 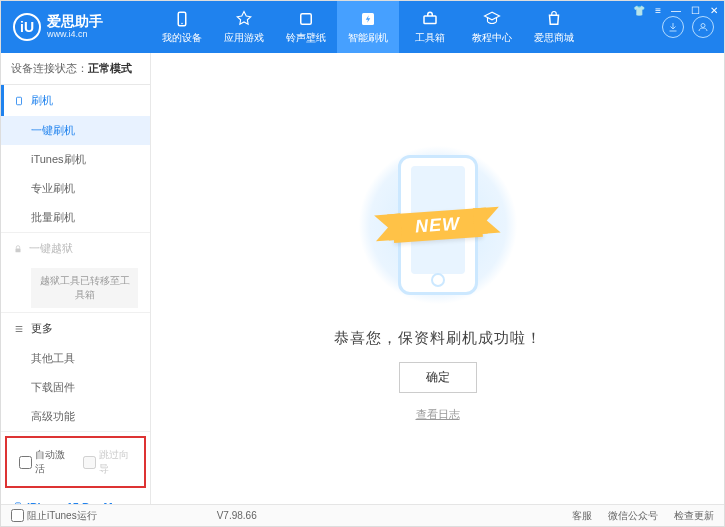 I want to click on sidebar-jailbreak-head: 一键越狱, so click(x=76, y=248).